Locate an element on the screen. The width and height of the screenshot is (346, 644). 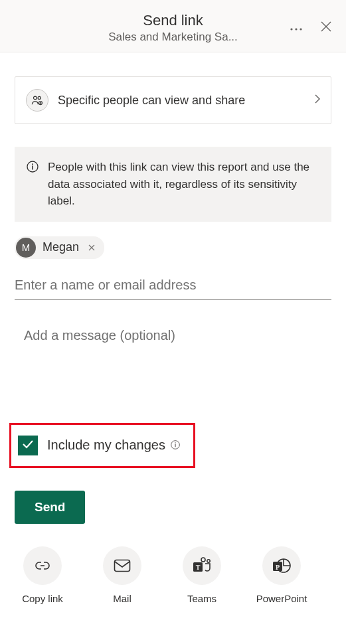
share-copy-link: Copy link is located at coordinates (43, 575).